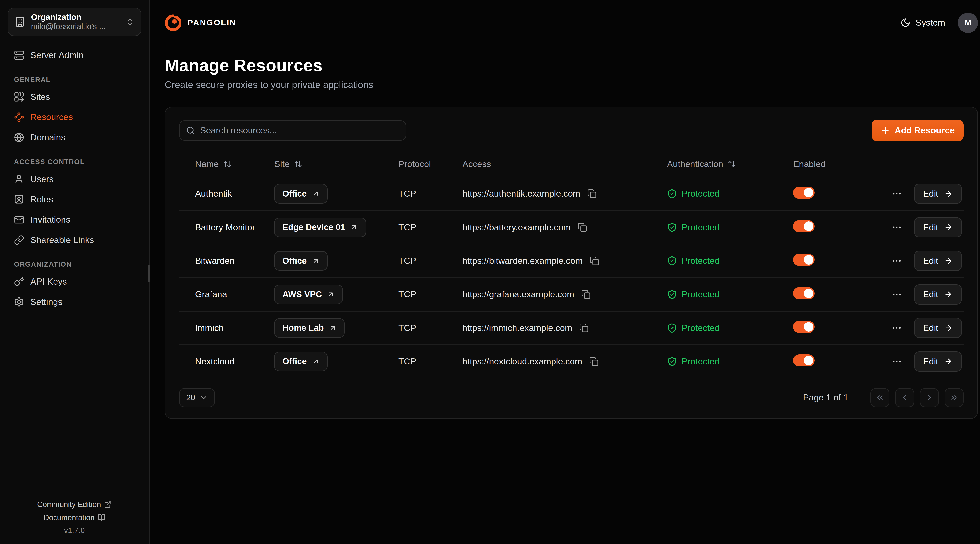  I want to click on org-title: Organization, so click(75, 17).